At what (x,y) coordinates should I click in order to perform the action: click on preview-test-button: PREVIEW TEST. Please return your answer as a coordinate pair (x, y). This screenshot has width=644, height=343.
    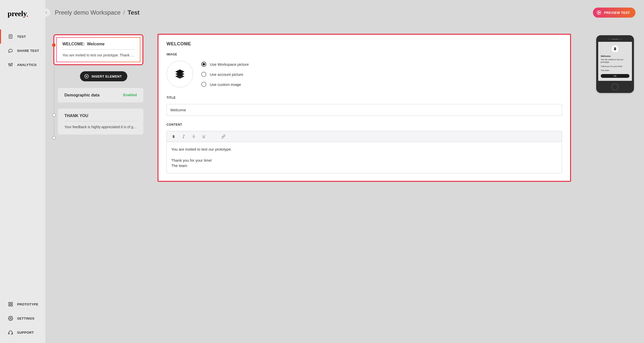
    Looking at the image, I should click on (614, 13).